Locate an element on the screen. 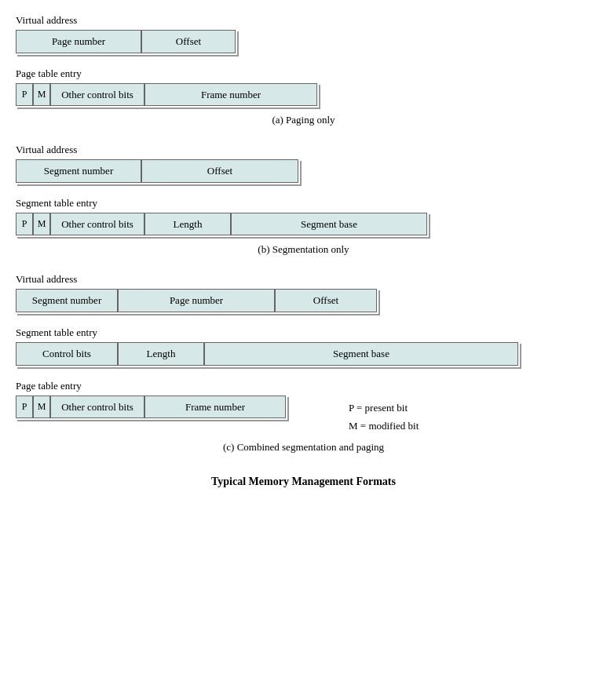  pte-frame-a: Frame number is located at coordinates (231, 95).